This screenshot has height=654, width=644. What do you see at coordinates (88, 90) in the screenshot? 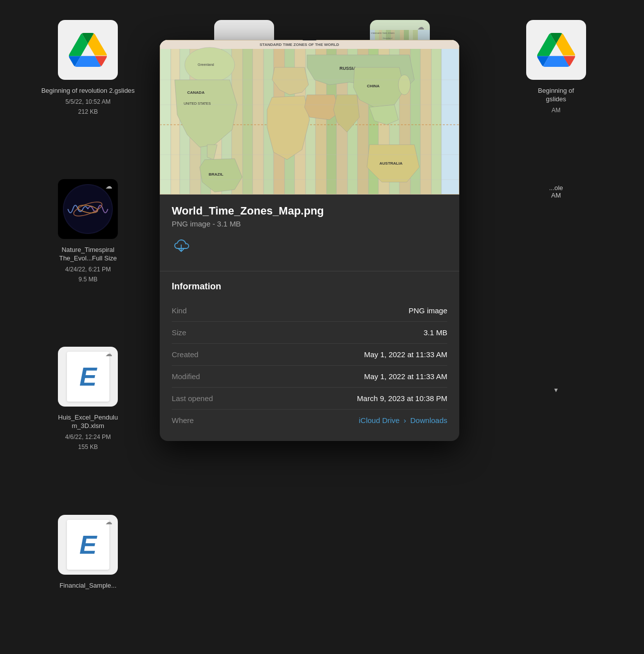
I see `list-item: Beginning of revolution 2.gslides 5/5/22…` at bounding box center [88, 90].